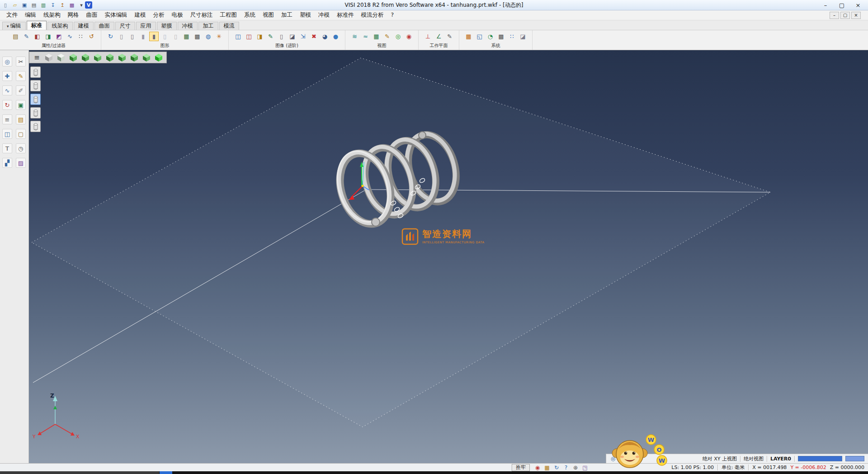  I want to click on close-button: ×, so click(858, 5).